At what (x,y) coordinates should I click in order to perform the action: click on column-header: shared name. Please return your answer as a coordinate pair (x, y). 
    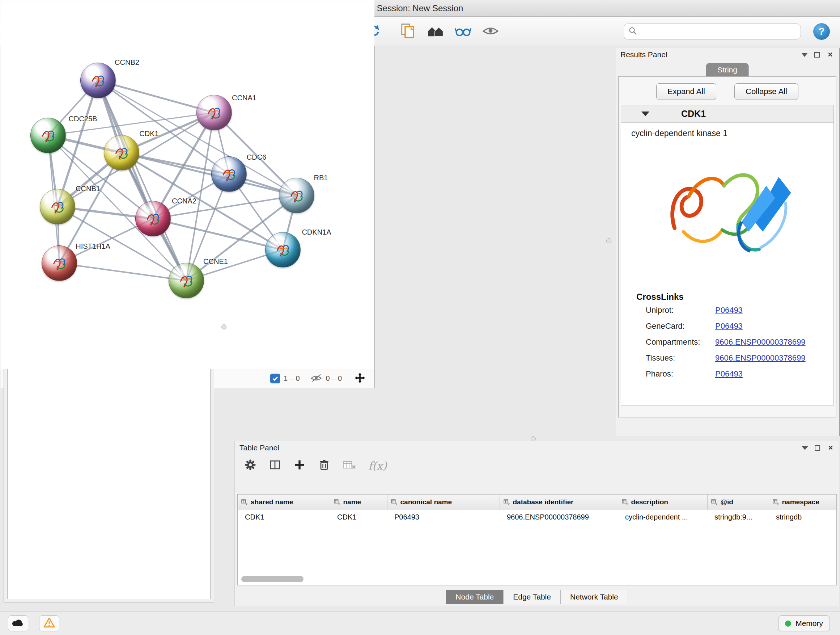
    Looking at the image, I should click on (284, 502).